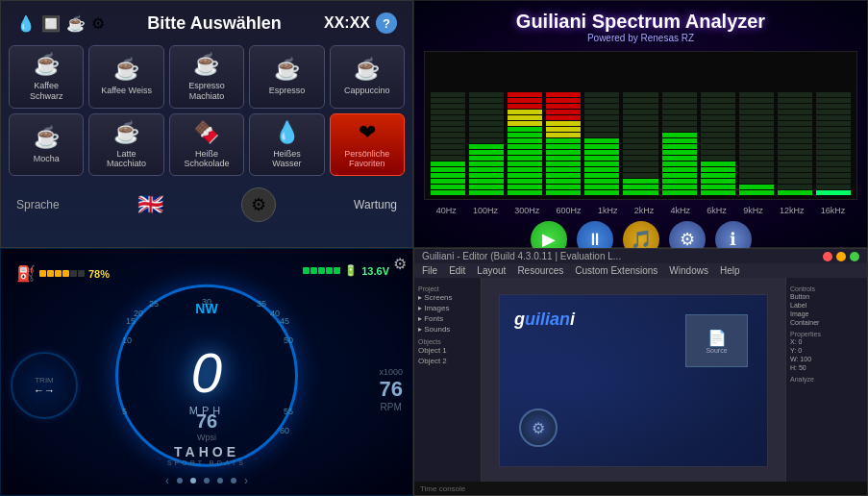 Image resolution: width=868 pixels, height=496 pixels. I want to click on freq-100hz: 100Hz, so click(485, 211).